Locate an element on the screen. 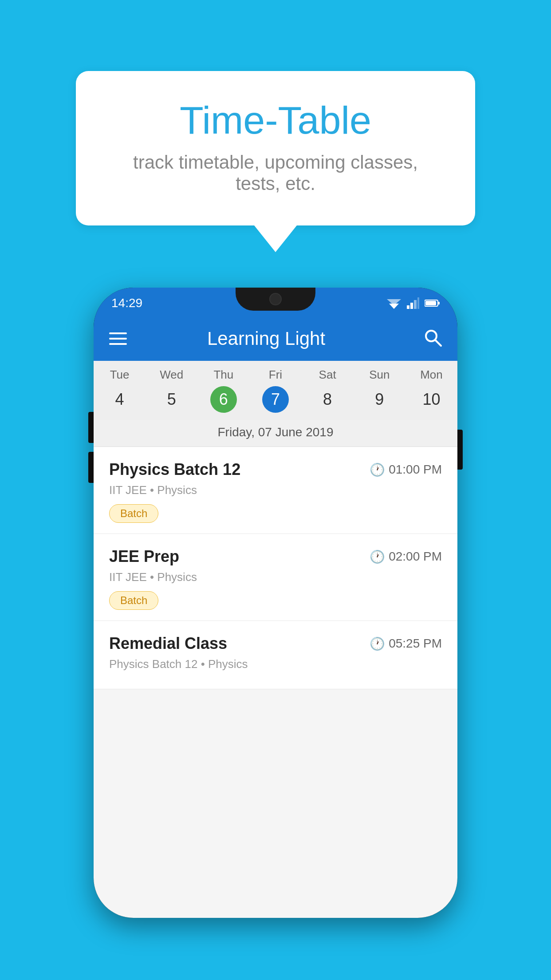 This screenshot has width=551, height=980. status-icons is located at coordinates (413, 303).